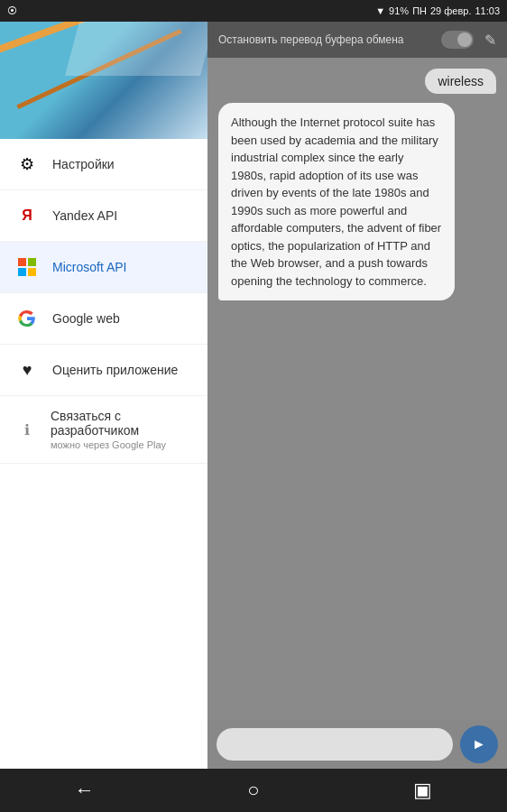 The width and height of the screenshot is (507, 812). What do you see at coordinates (311, 40) in the screenshot?
I see `top-bar-text: Остановить перевод буфера обмена` at bounding box center [311, 40].